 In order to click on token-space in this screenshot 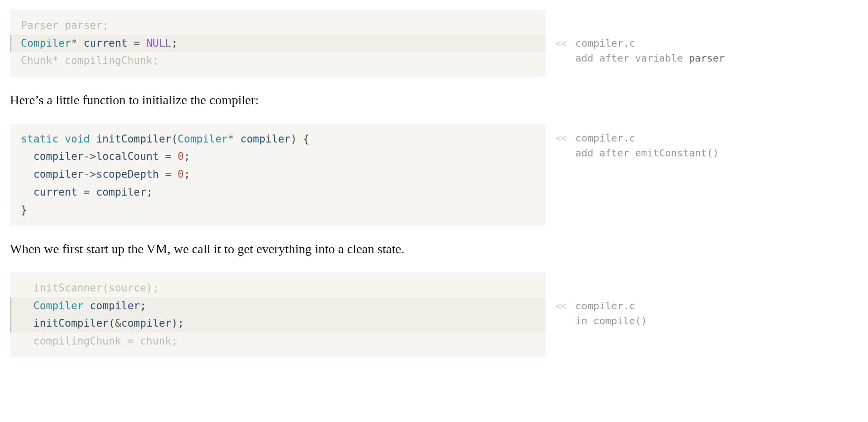, I will do `click(86, 306)`.